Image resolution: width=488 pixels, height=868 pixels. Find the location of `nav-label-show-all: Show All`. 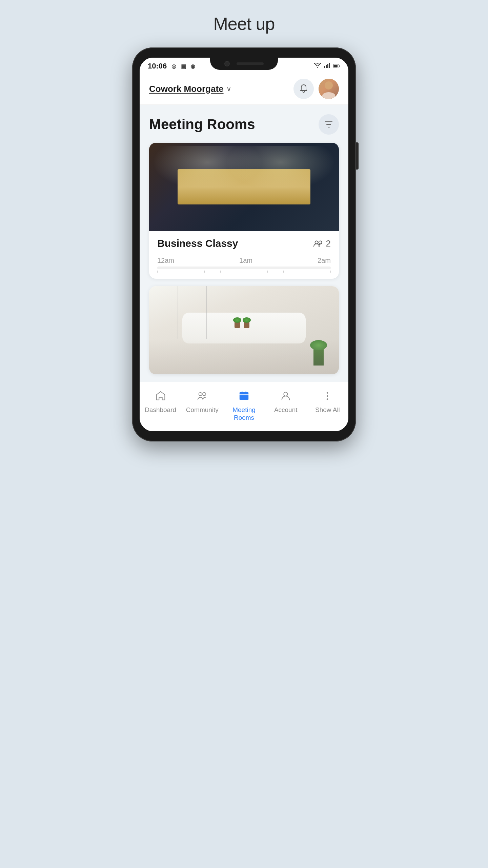

nav-label-show-all: Show All is located at coordinates (327, 410).